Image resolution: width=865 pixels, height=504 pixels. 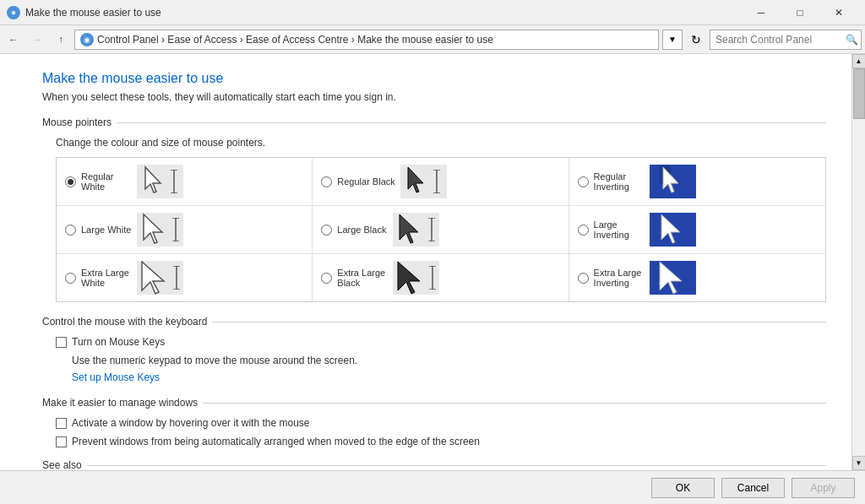 What do you see at coordinates (583, 279) in the screenshot?
I see `radio-xl-inverting` at bounding box center [583, 279].